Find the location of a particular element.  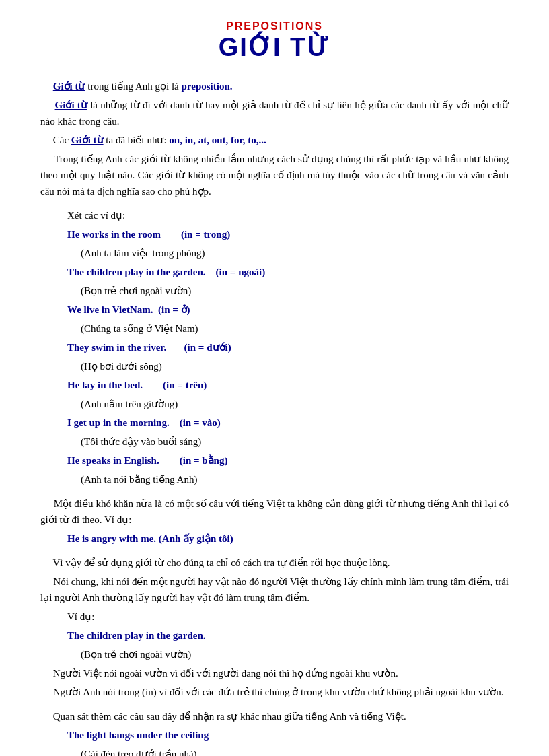

example-8: He is angry with me. (Anh ấy giận tôi) is located at coordinates (288, 539).